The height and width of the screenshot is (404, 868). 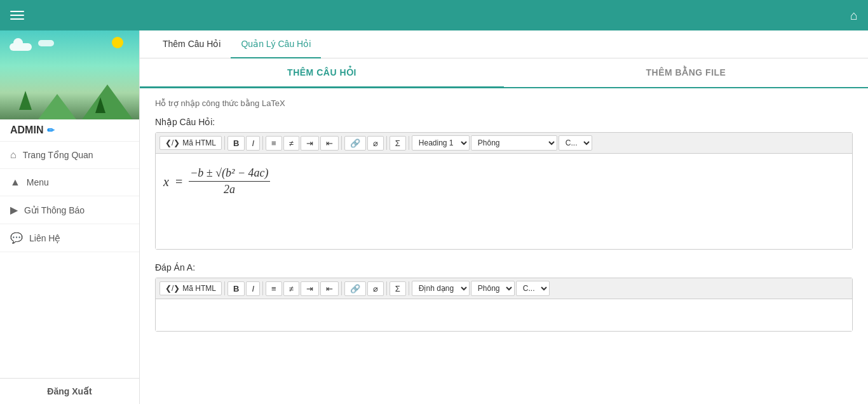 I want to click on indent-q: ⇥, so click(x=310, y=144).